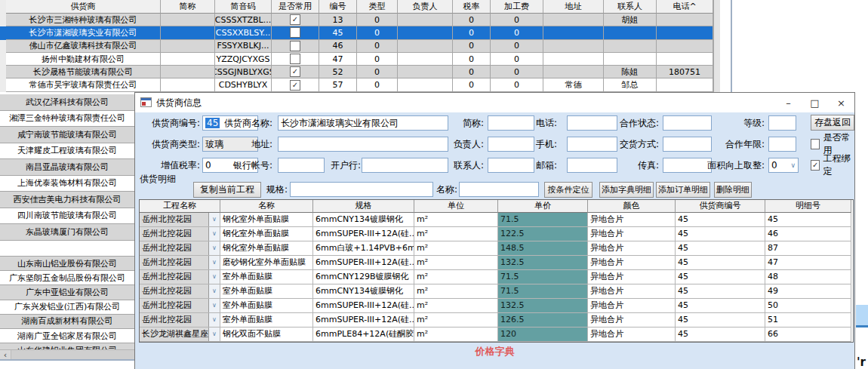 The height and width of the screenshot is (369, 868). What do you see at coordinates (833, 122) in the screenshot?
I see `save-return-button: 存盘返回` at bounding box center [833, 122].